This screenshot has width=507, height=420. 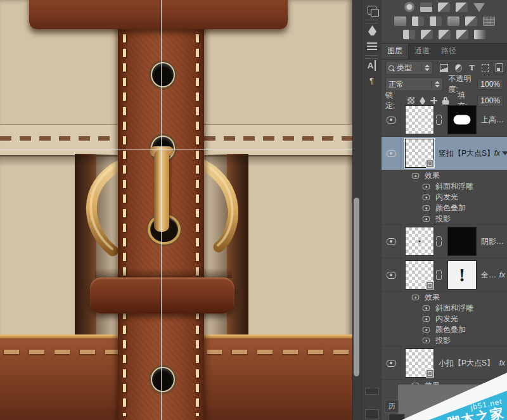 I want to click on character-panel-icon: A, so click(x=371, y=66).